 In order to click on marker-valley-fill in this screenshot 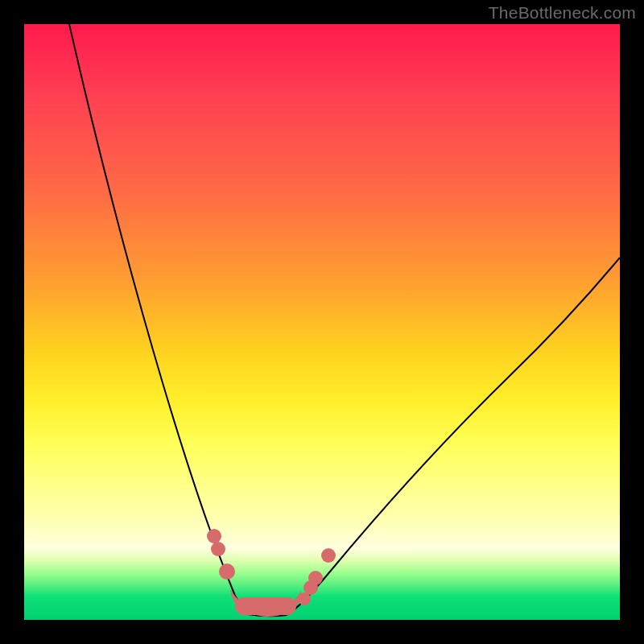, I will do `click(266, 606)`.